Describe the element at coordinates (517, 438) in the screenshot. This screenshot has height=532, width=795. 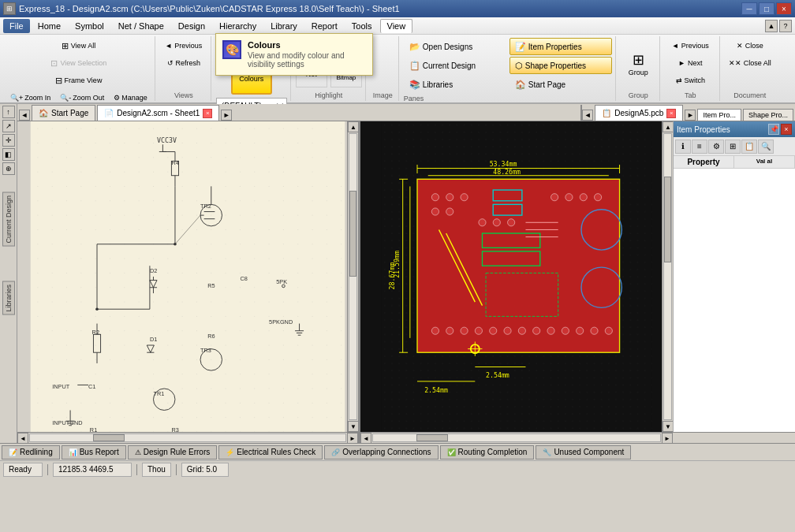
I see `pcb-hscroll-track` at that location.